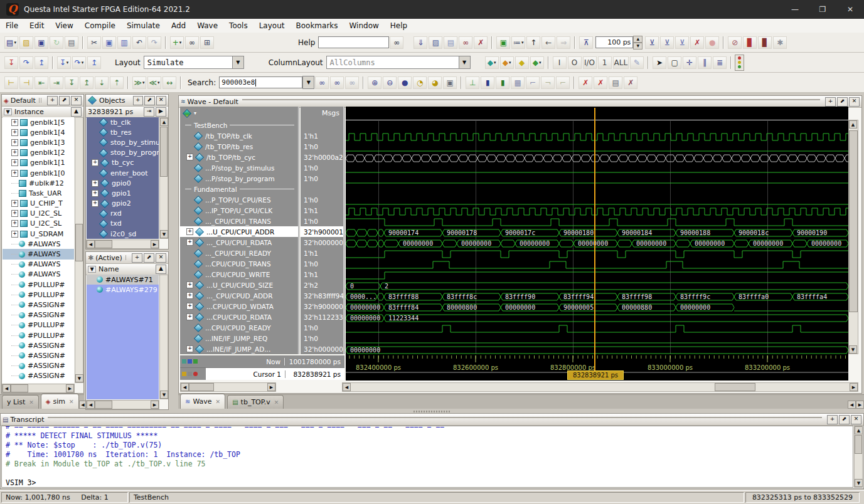  I want to click on wave-signal-name: ...P_TOP/U_CPU/RES, so click(239, 199).